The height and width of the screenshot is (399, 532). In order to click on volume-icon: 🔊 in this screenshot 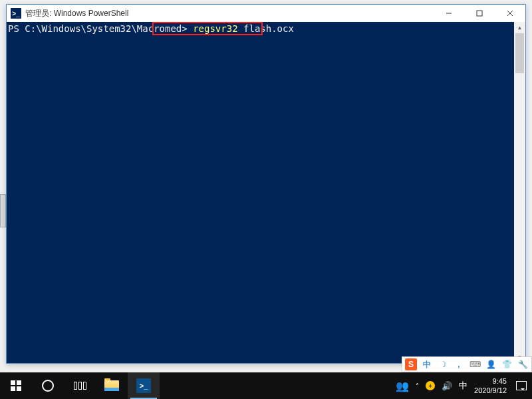, I will do `click(447, 386)`.